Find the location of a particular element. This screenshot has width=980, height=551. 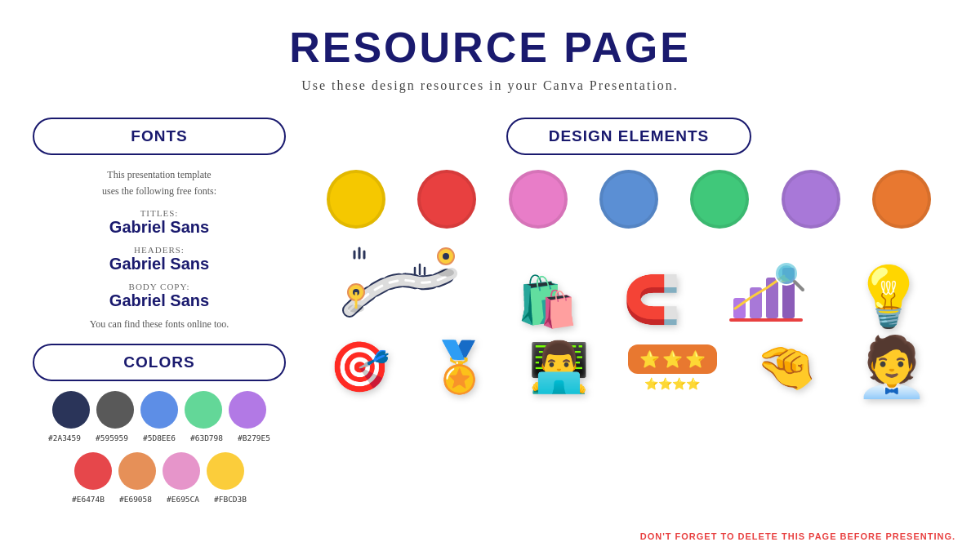

fonts-info: This presentation template uses the foll… is located at coordinates (159, 183).